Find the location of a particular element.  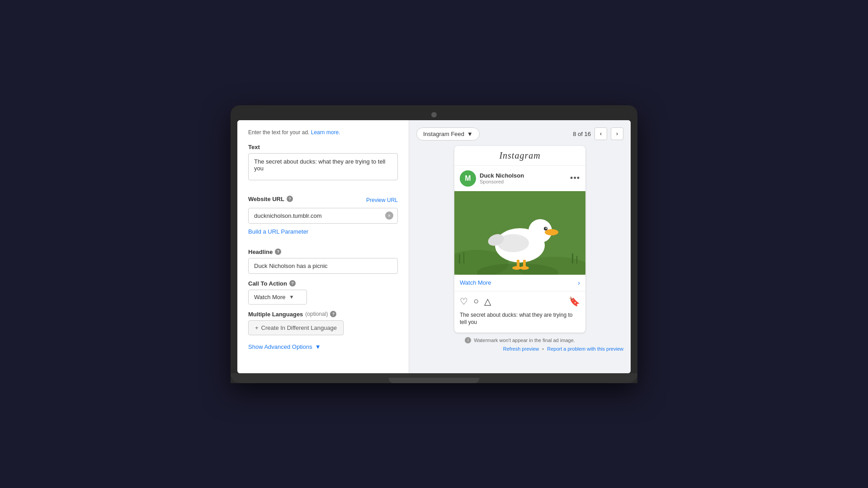

cta-help-icon: ? is located at coordinates (292, 283).